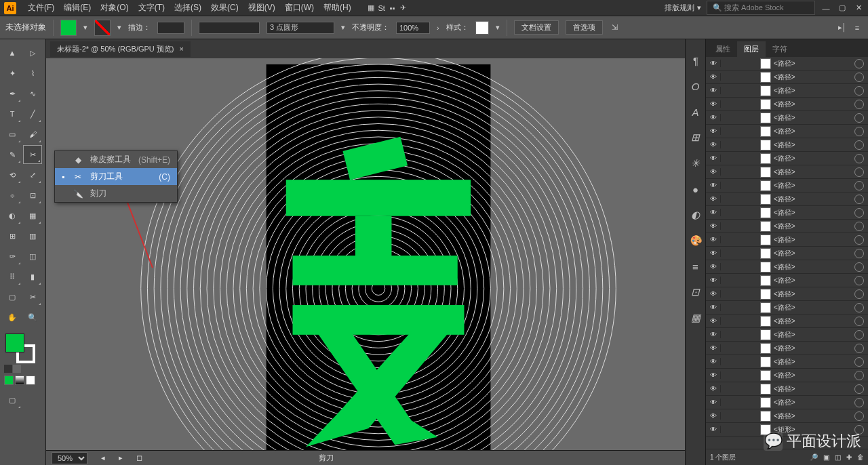 This screenshot has width=868, height=465. I want to click on menu-view: 视图(V), so click(262, 8).